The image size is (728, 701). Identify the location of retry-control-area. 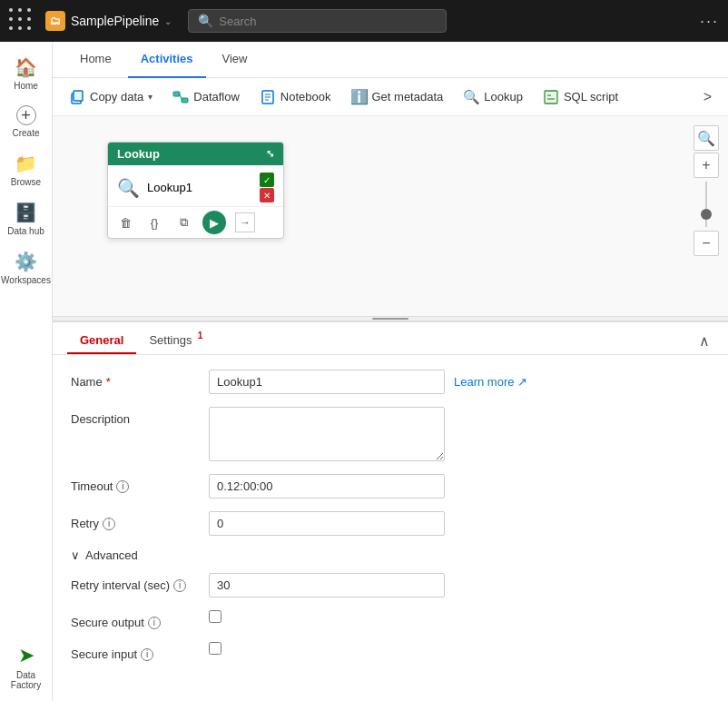
(459, 523).